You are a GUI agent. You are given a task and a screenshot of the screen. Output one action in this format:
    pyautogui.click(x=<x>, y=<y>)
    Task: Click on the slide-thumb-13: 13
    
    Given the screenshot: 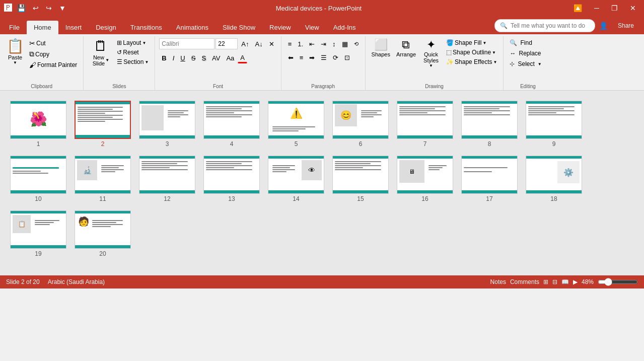 What is the action you would take?
    pyautogui.click(x=232, y=179)
    